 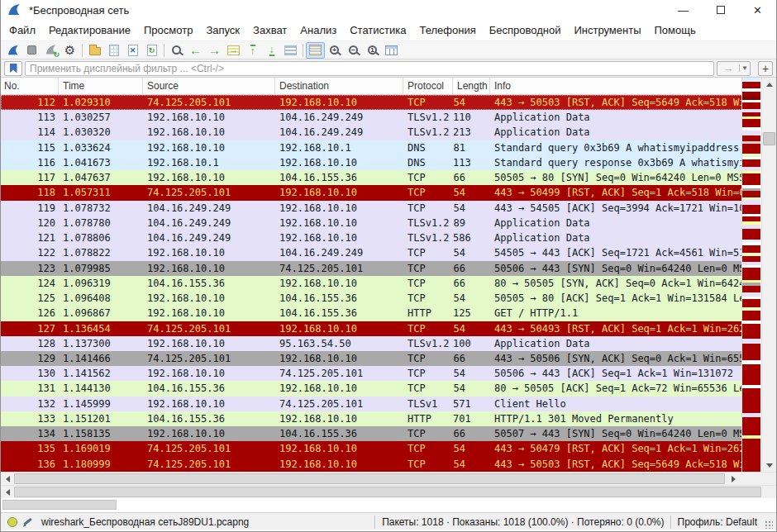 What do you see at coordinates (22, 30) in the screenshot?
I see `menu-item-0: Файл` at bounding box center [22, 30].